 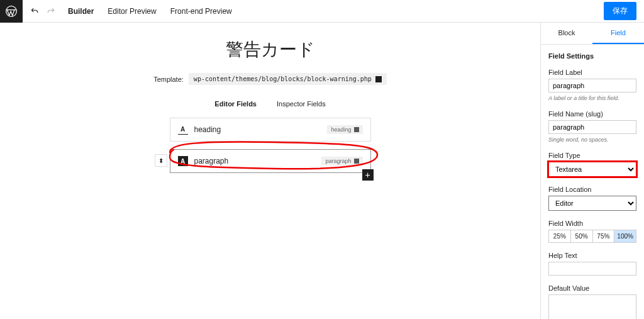 I want to click on tab-editor-preview: Editor Preview, so click(x=132, y=11).